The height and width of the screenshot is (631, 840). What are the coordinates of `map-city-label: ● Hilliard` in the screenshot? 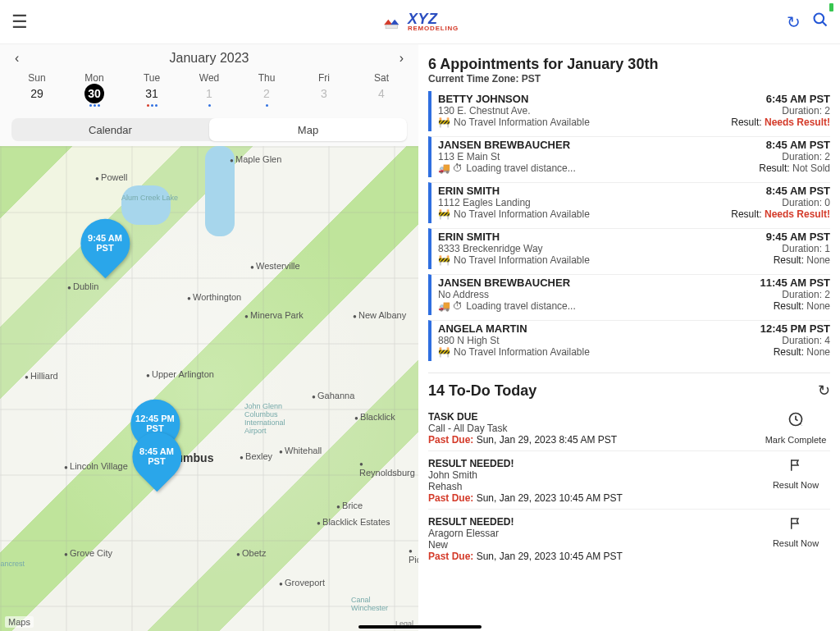 It's located at (41, 376).